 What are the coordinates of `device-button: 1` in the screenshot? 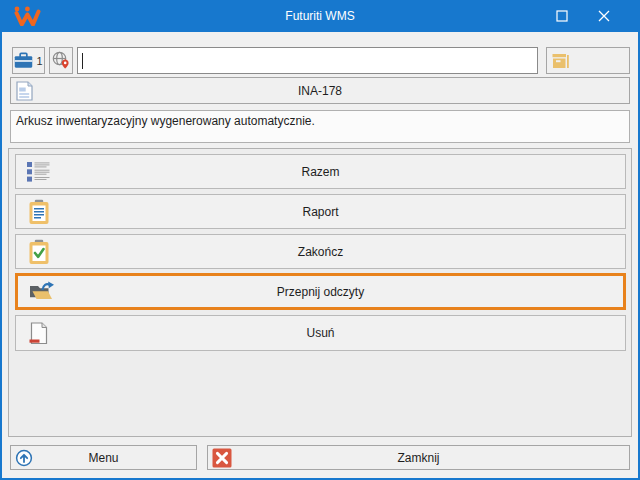 It's located at (28, 60).